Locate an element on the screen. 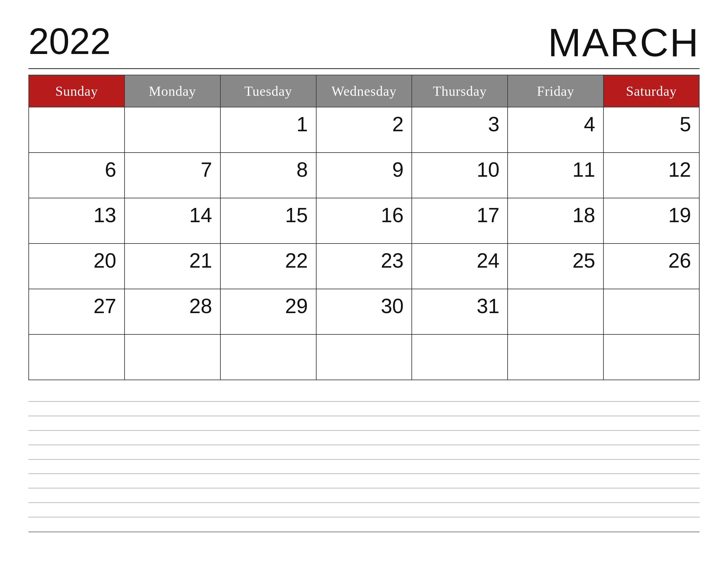  calendar-cell-w1-d4: 2 is located at coordinates (364, 130).